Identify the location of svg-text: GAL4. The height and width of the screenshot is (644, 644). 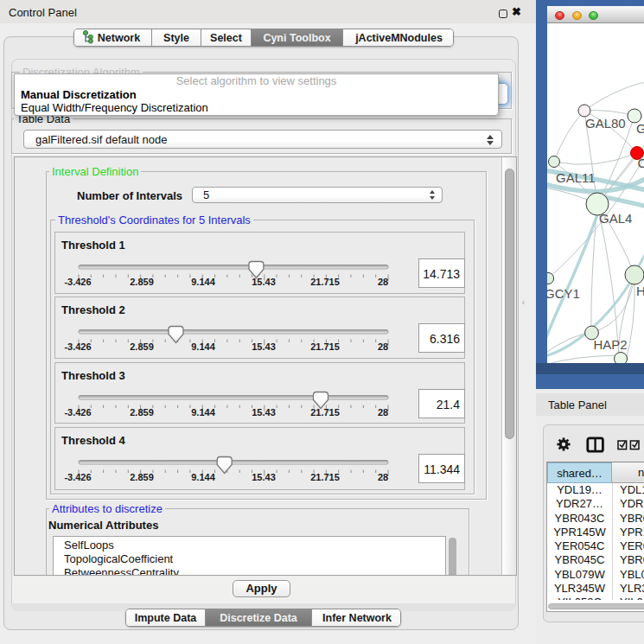
(615, 218).